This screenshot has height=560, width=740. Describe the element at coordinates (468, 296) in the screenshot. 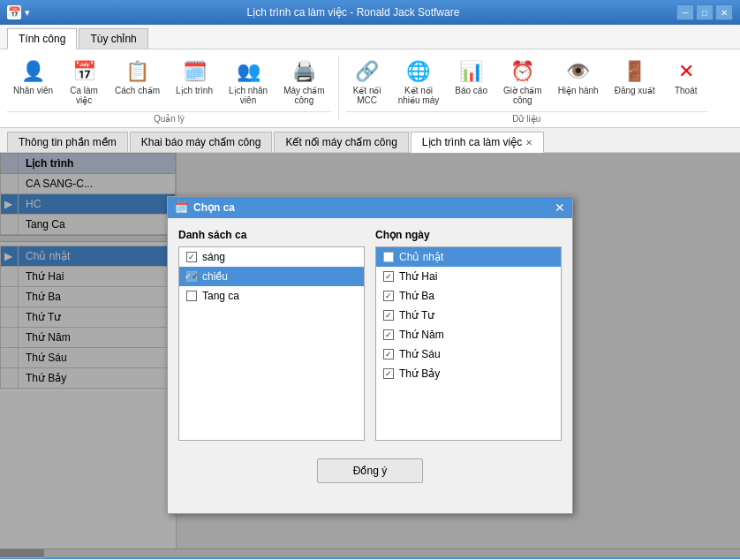

I see `list-item-thu-ba: Thứ Ba` at that location.